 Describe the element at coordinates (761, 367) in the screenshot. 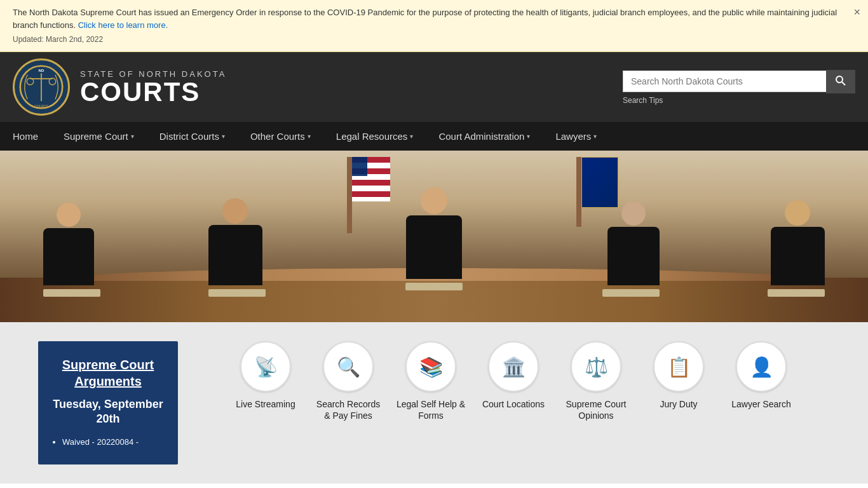

I see `quick-link-icon-6: 👤` at that location.